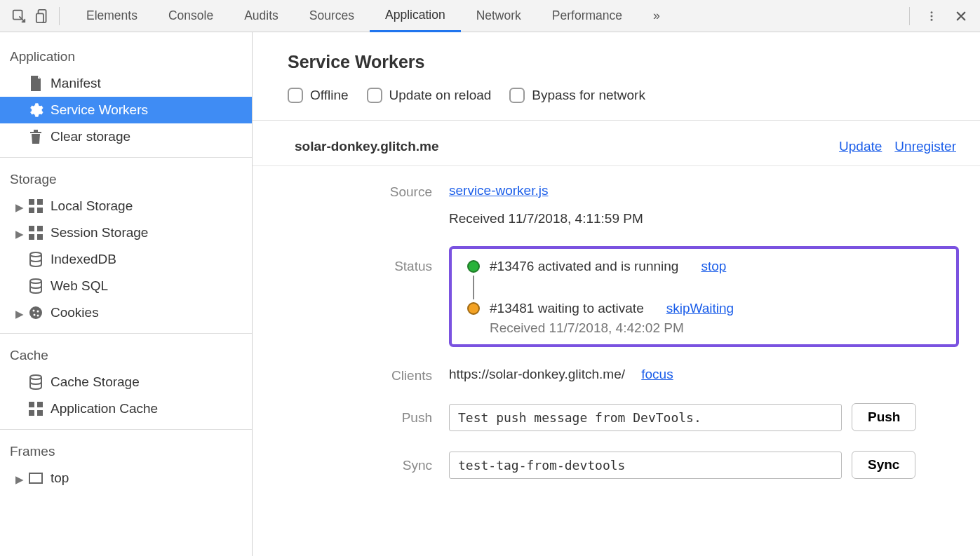 This screenshot has height=556, width=980. What do you see at coordinates (126, 110) in the screenshot?
I see `sidebar-item-service-workers: Service Workers` at bounding box center [126, 110].